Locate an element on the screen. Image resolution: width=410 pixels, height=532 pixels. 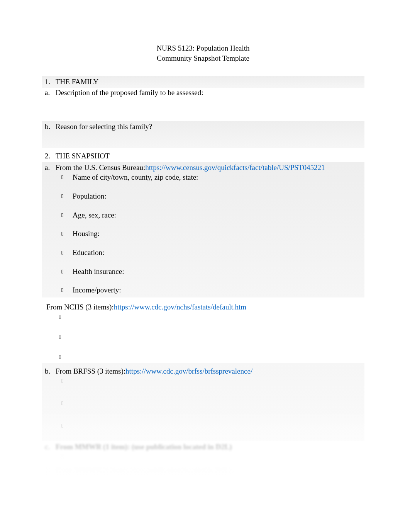
nchs-link: https://www.cdc.gov/nchs/fastats/default… is located at coordinates (180, 307).